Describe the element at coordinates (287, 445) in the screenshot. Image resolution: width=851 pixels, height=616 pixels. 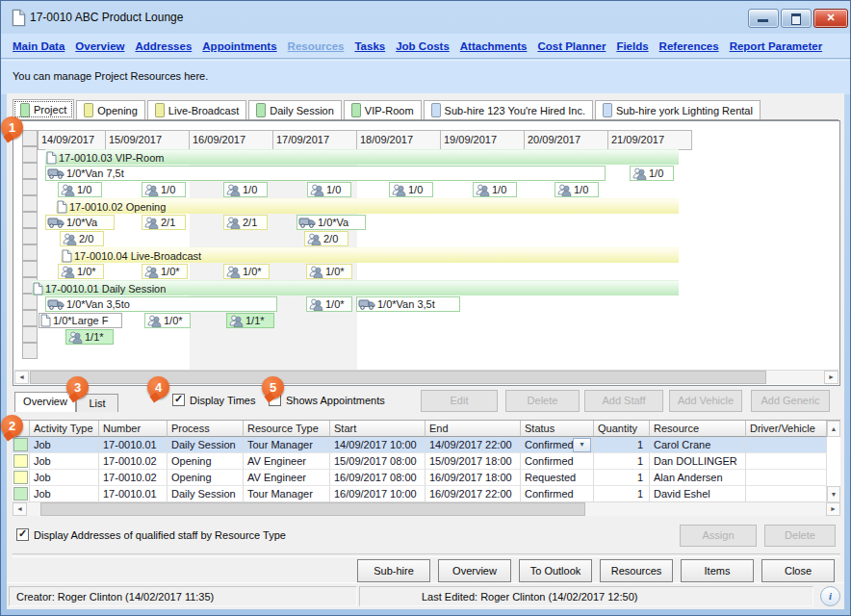
I see `cell-resource-type: Tour Manager` at that location.